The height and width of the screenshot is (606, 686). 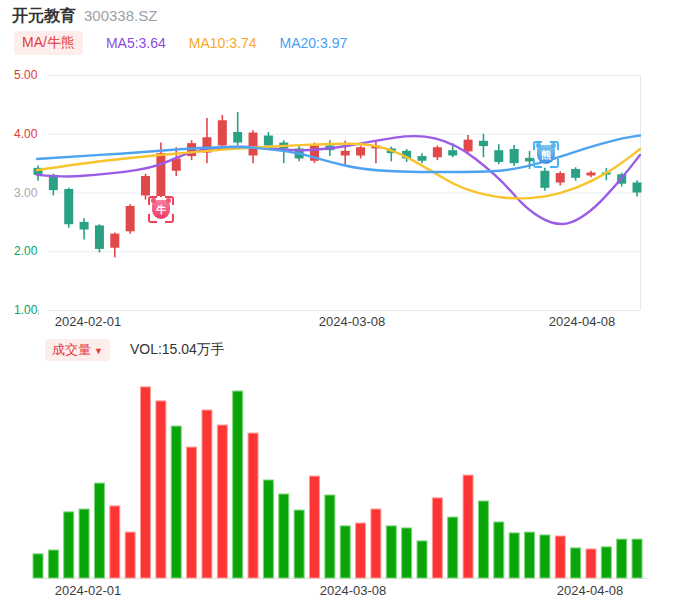 What do you see at coordinates (178, 350) in the screenshot?
I see `volume-value: VOL:15.04万手` at bounding box center [178, 350].